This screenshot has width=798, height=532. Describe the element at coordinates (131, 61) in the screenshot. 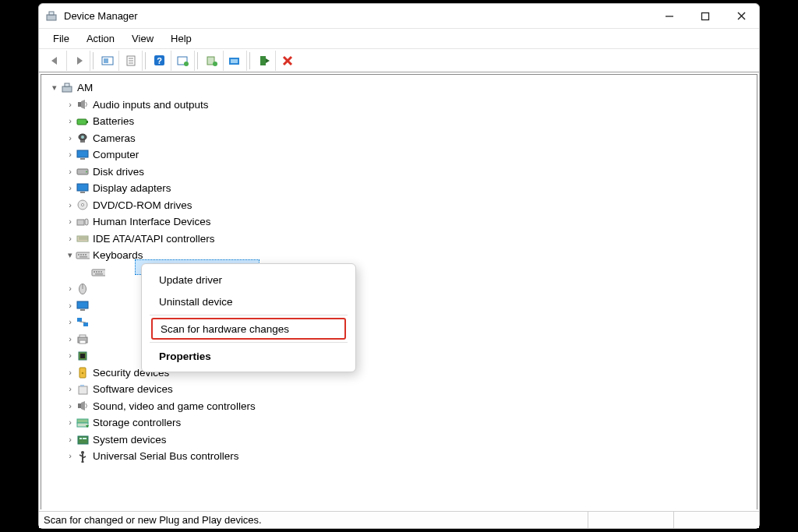

I see `toolbar-properties-button` at that location.